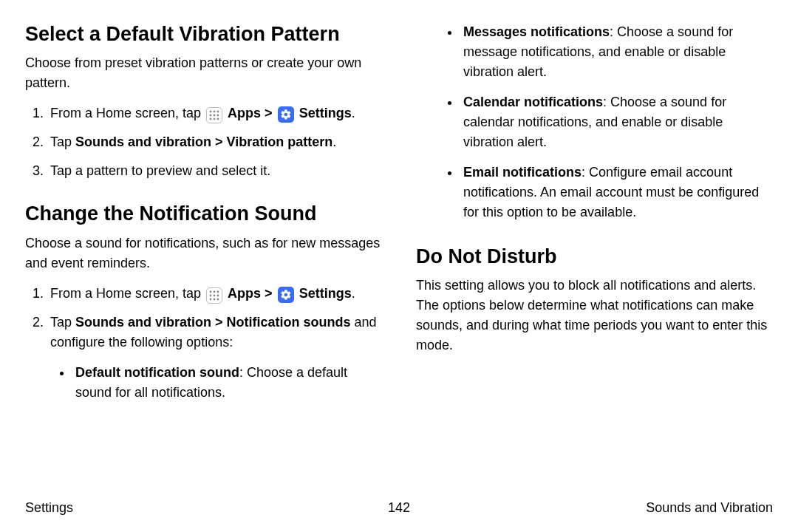 Image resolution: width=798 pixels, height=532 pixels. Describe the element at coordinates (399, 508) in the screenshot. I see `page-number: 142` at that location.